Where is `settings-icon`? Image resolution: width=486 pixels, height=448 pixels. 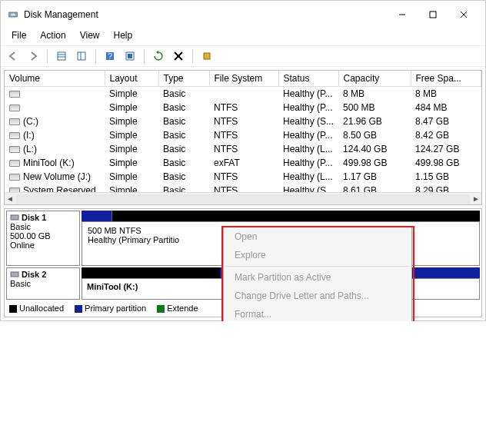
settings-icon is located at coordinates (130, 56).